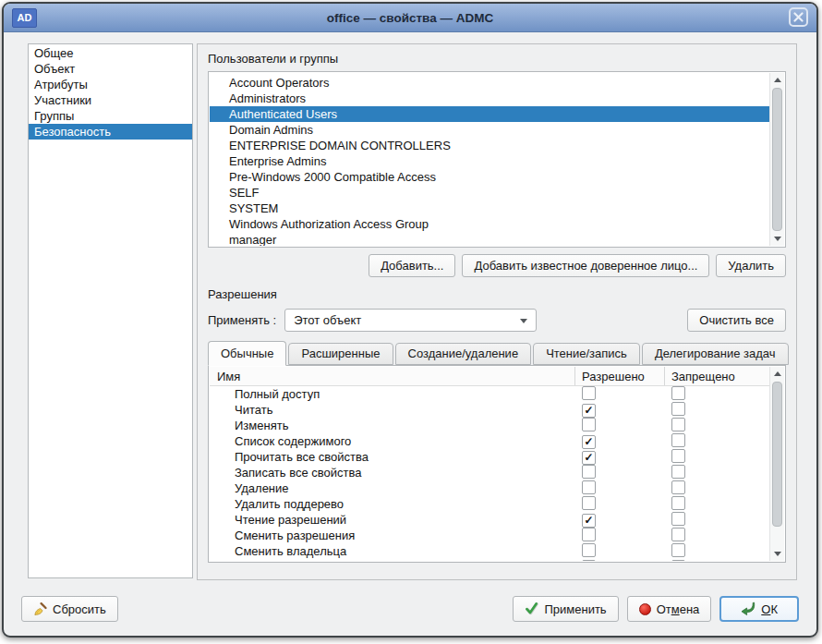 This screenshot has width=822, height=644. I want to click on clear-all-button: Очистить все, so click(737, 320).